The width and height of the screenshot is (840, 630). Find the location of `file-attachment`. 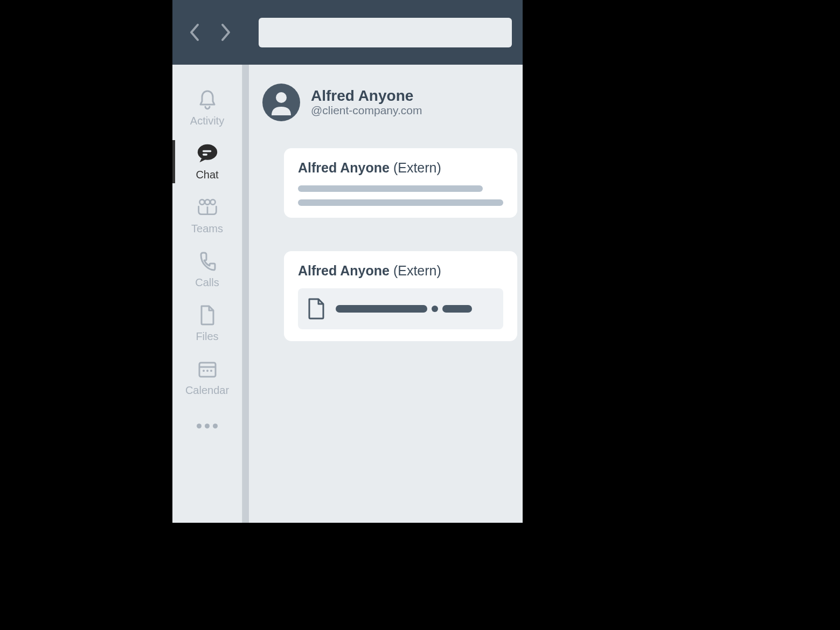

file-attachment is located at coordinates (401, 309).